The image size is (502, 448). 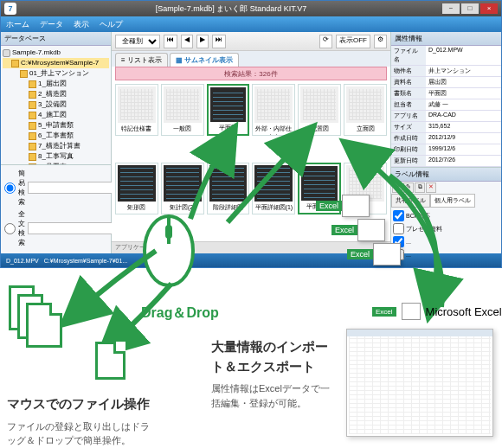 I want to click on menu-view: 表示, so click(x=81, y=24).